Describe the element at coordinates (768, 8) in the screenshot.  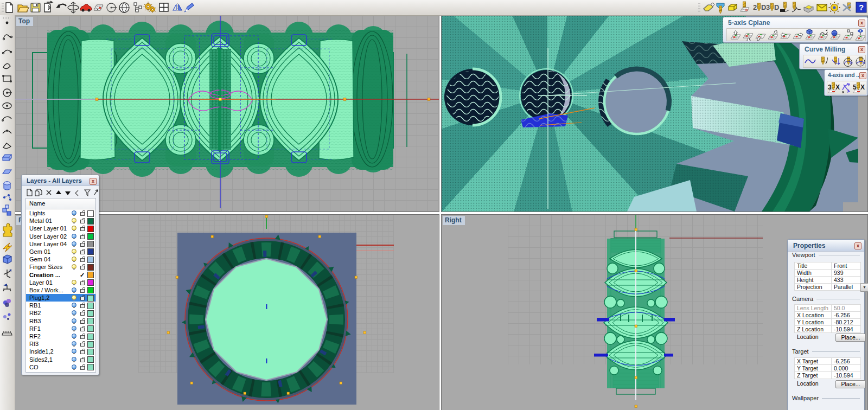
I see `svg-text: 3` at that location.